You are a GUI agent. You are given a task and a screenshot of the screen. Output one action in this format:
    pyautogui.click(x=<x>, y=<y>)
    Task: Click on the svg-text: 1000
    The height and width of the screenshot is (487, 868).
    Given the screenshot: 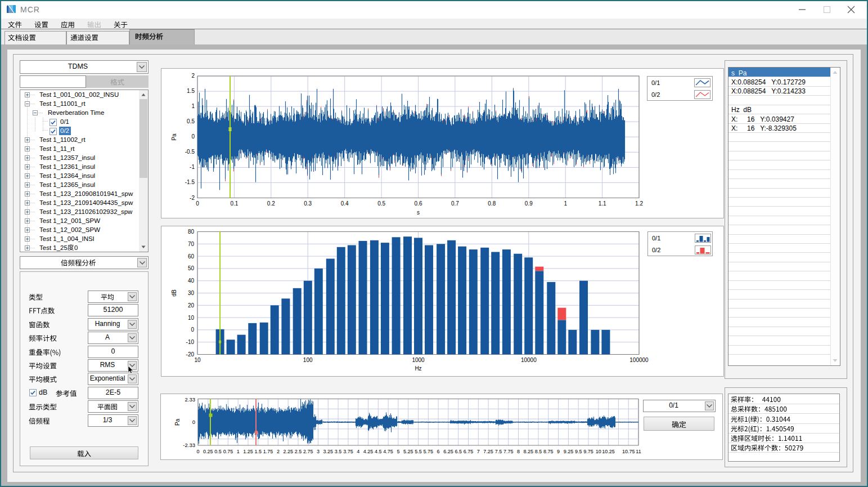 What is the action you would take?
    pyautogui.click(x=419, y=360)
    